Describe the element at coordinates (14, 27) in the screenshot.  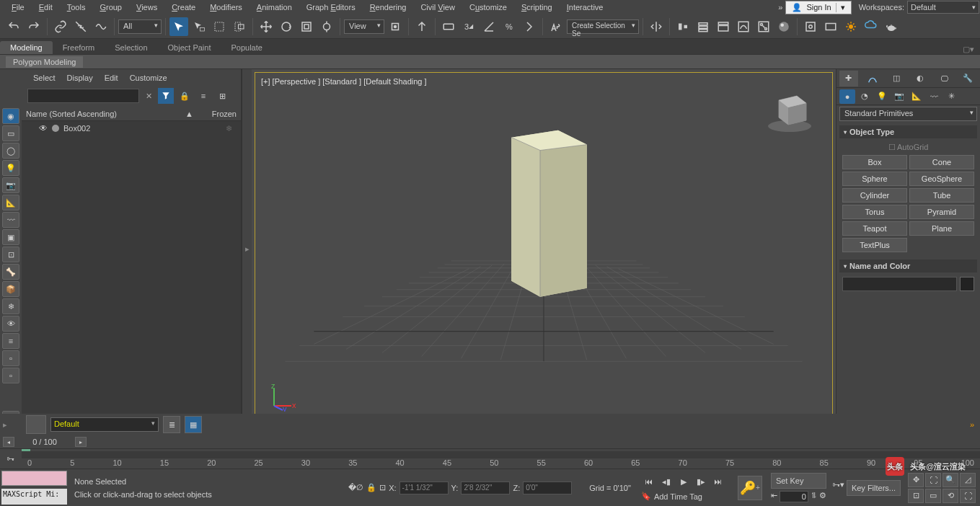
I see `undo-button` at that location.